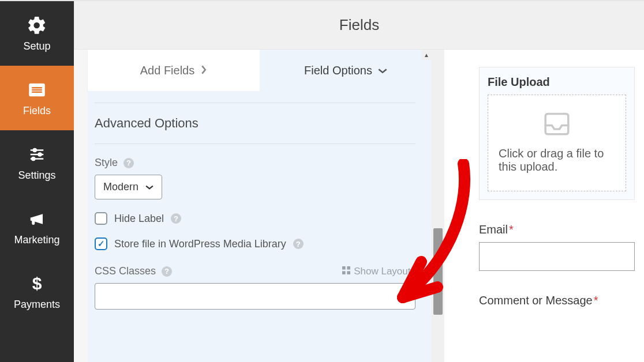  Describe the element at coordinates (37, 163) in the screenshot. I see `sidebar-item-settings: Settings` at that location.